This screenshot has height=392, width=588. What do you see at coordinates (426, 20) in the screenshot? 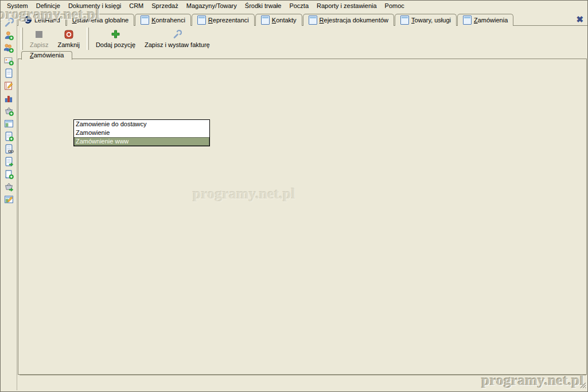
I see `tab-towary-uslugi: Towary, usługi` at bounding box center [426, 20].